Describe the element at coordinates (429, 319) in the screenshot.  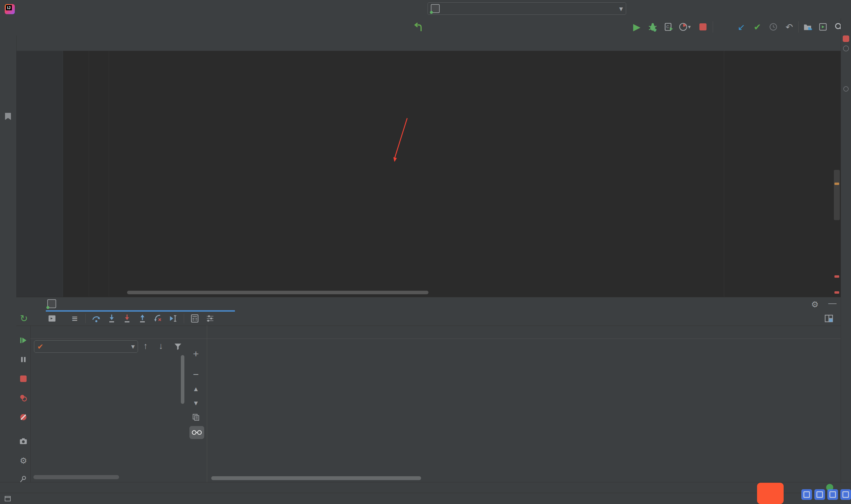
I see `debugger-toolbar: ↻ ≡` at that location.